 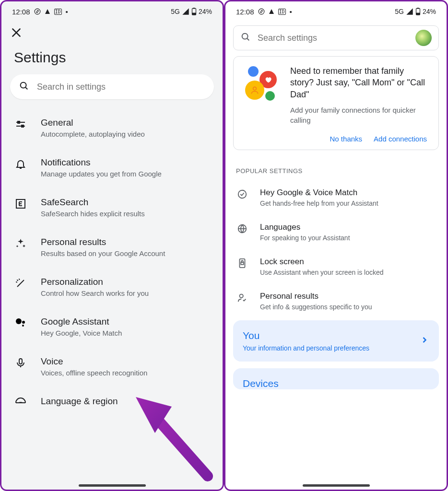 I want to click on search-in-settings, so click(x=112, y=87).